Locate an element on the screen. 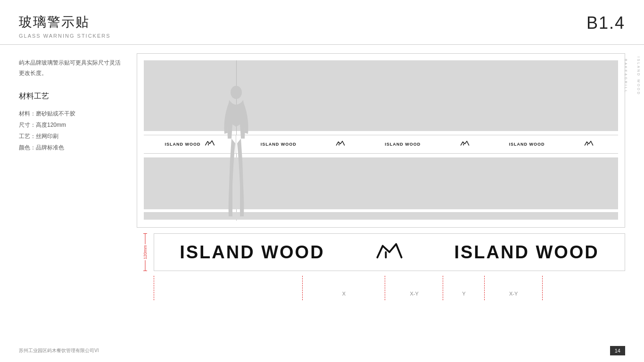 Image resolution: width=644 pixels, height=362 pixels. large-brand-name-1: ISLAND WOOD is located at coordinates (252, 253).